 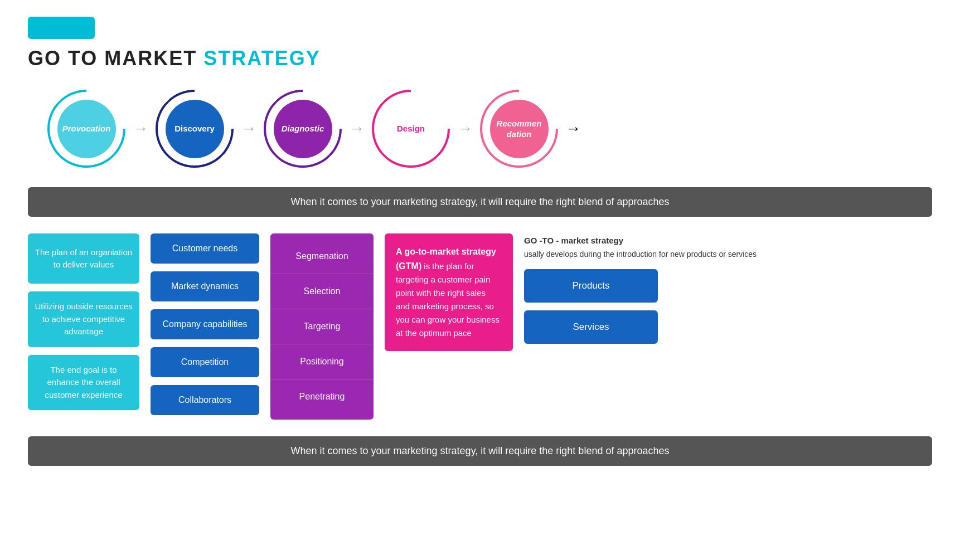 What do you see at coordinates (640, 254) in the screenshot?
I see `go-to-body: usally develops during the introduction …` at bounding box center [640, 254].